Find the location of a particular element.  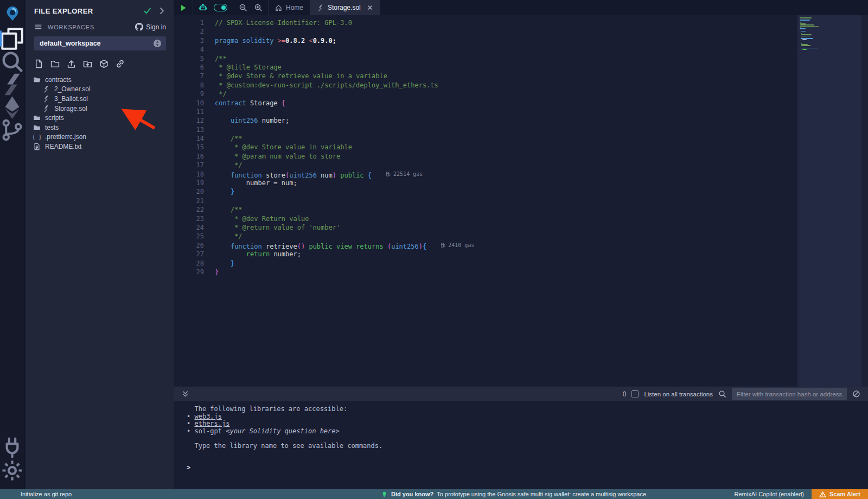

terminal-output: The following libraries are accessible:•… is located at coordinates (521, 445).